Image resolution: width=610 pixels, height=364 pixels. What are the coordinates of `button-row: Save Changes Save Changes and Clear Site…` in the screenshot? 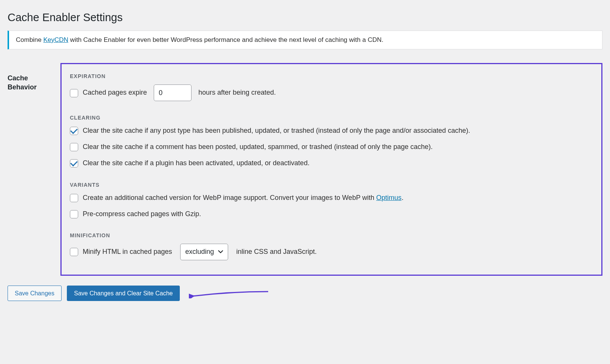 It's located at (305, 293).